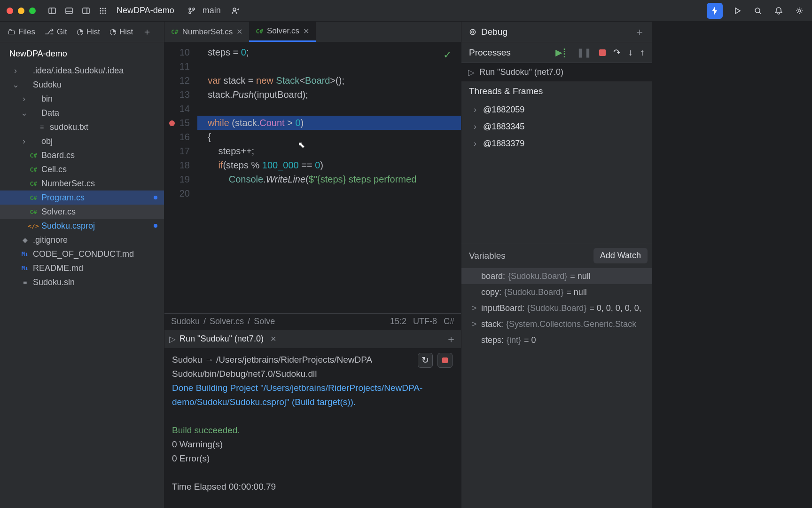 The height and width of the screenshot is (508, 812). Describe the element at coordinates (32, 11) in the screenshot. I see `maximize-window` at that location.